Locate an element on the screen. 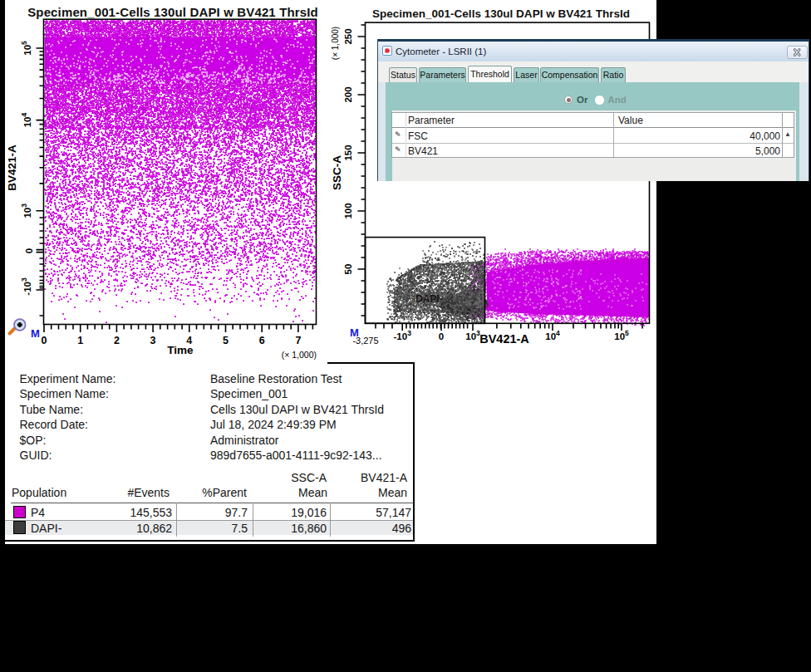 The image size is (811, 672). svg-text: 250 is located at coordinates (348, 37).